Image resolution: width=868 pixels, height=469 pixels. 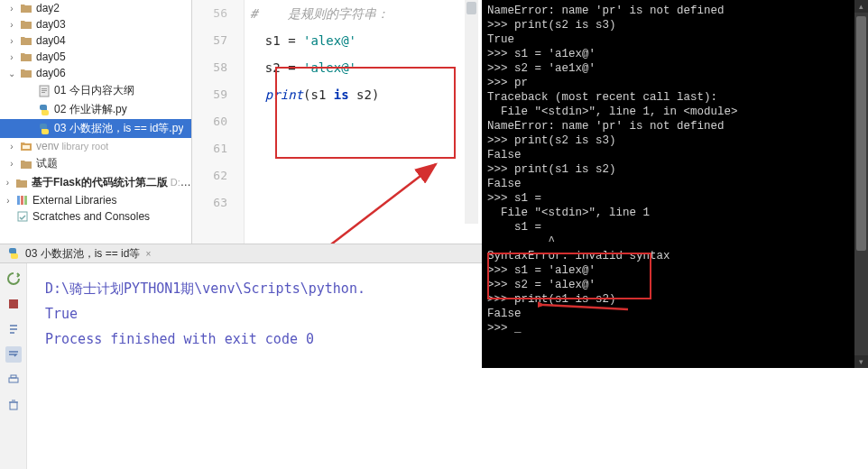 I want to click on terminal-scrollbar: ▴ ▾, so click(x=861, y=184).